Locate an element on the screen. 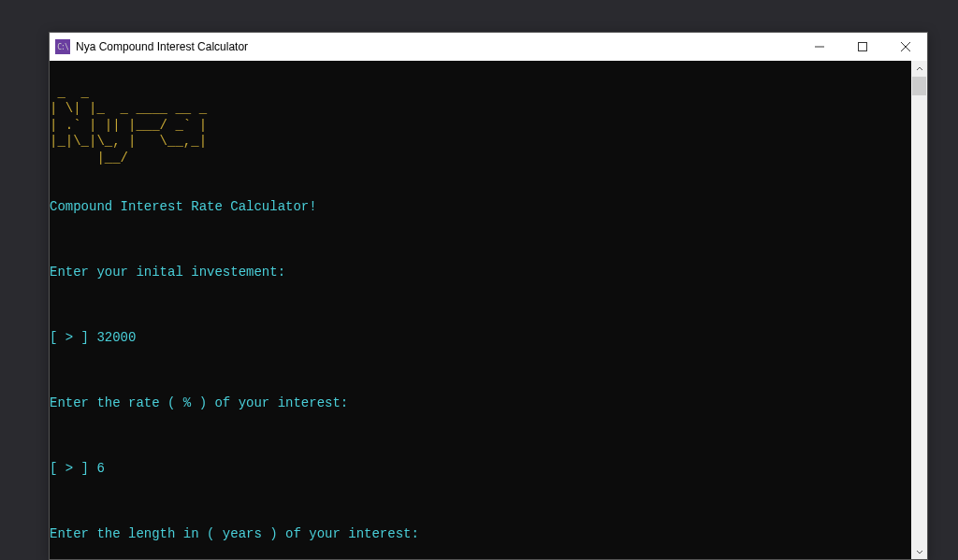 This screenshot has width=958, height=560. minimize-button is located at coordinates (820, 47).